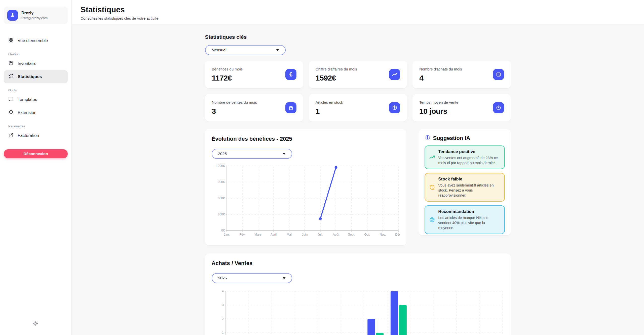 The height and width of the screenshot is (335, 644). Describe the element at coordinates (469, 152) in the screenshot. I see `suggestion-title: Tendance positive` at that location.